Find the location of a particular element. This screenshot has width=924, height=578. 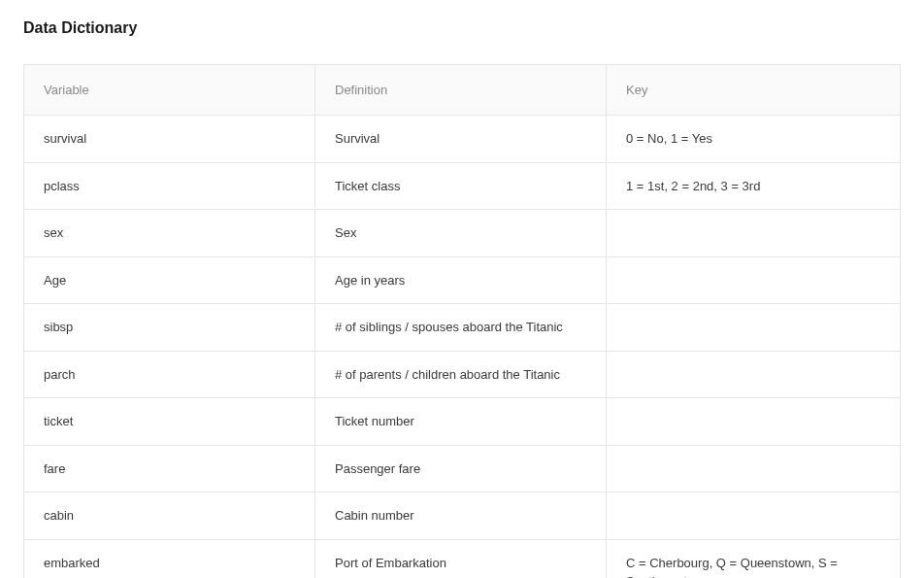

cell-definition: Cabin number is located at coordinates (461, 517).